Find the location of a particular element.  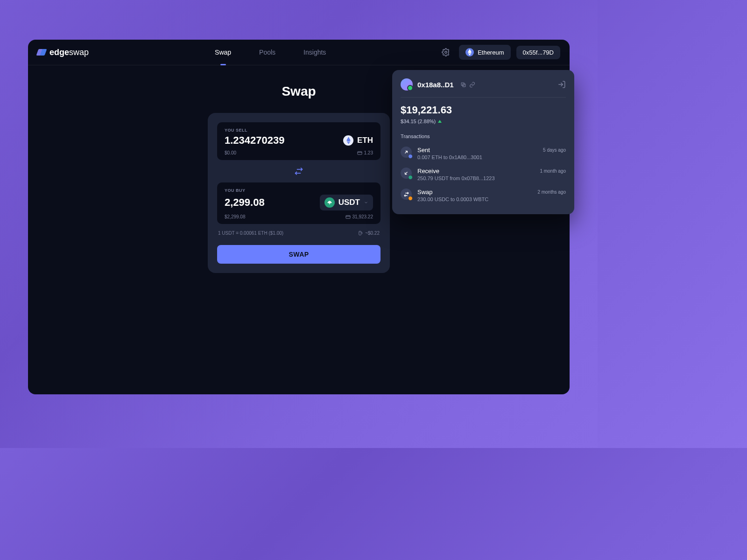

transaction-row: Sent 0.007 ETH to 0x1A80...3001 5 days a… is located at coordinates (483, 153).